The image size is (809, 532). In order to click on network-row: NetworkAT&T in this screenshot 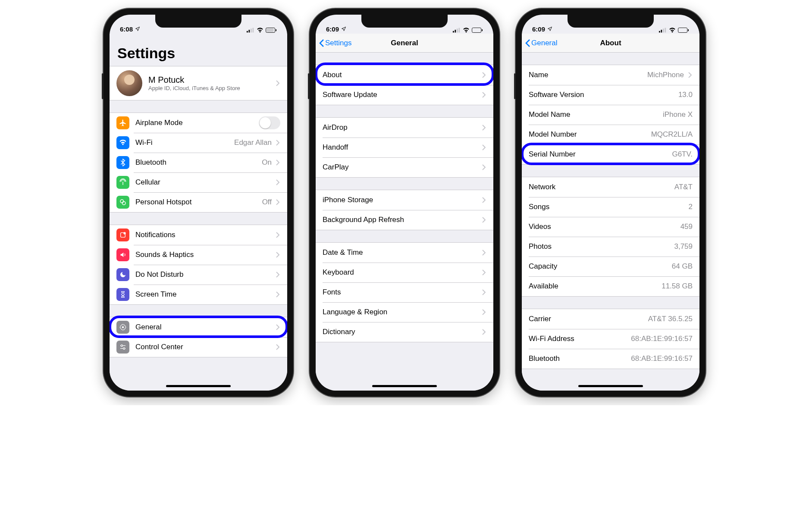, I will do `click(611, 187)`.